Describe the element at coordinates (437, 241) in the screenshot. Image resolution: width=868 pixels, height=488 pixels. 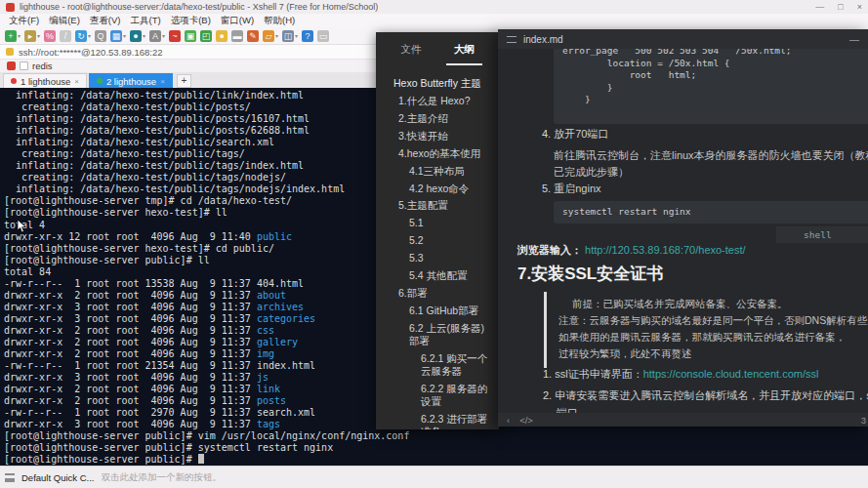
I see `toc-item: 5.2` at that location.